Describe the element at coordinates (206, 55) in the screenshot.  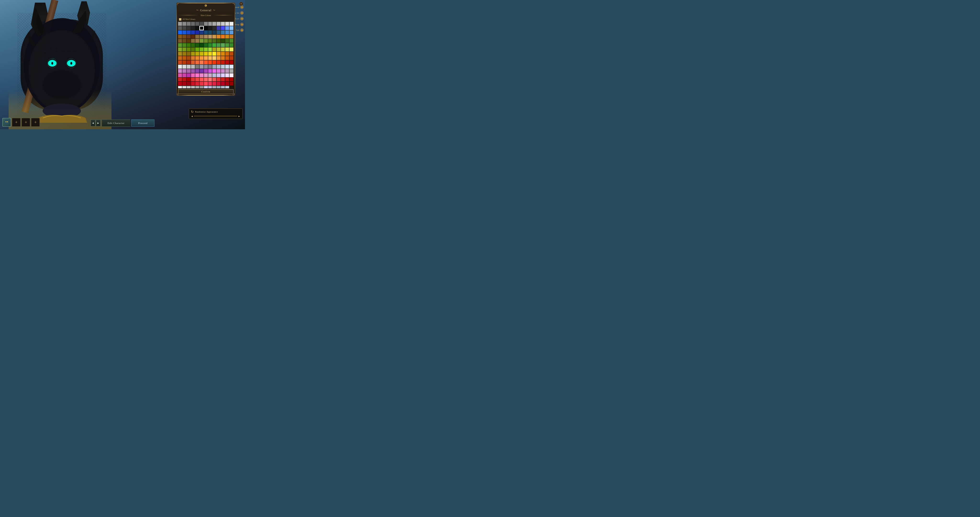
I see `color-grid-container` at that location.